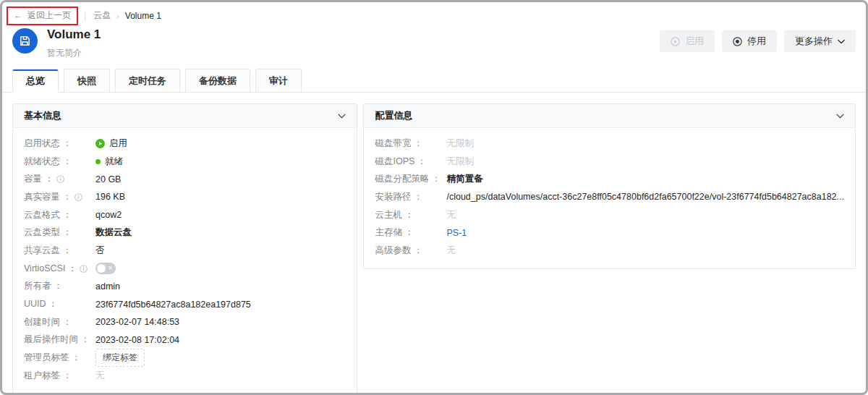 The height and width of the screenshot is (395, 868). What do you see at coordinates (609, 143) in the screenshot?
I see `detail-row: 磁盘带宽 ：无限制` at bounding box center [609, 143].